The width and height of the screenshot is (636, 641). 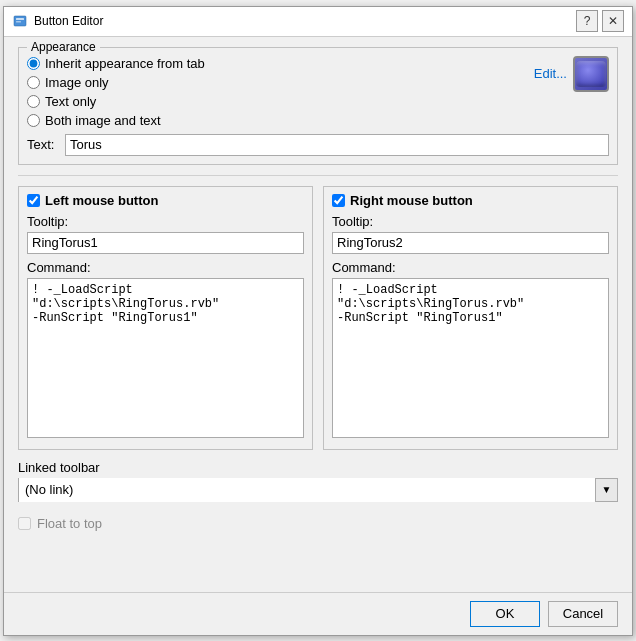 I want to click on radio-inherit-label: Inherit appearance from tab, so click(x=125, y=64).